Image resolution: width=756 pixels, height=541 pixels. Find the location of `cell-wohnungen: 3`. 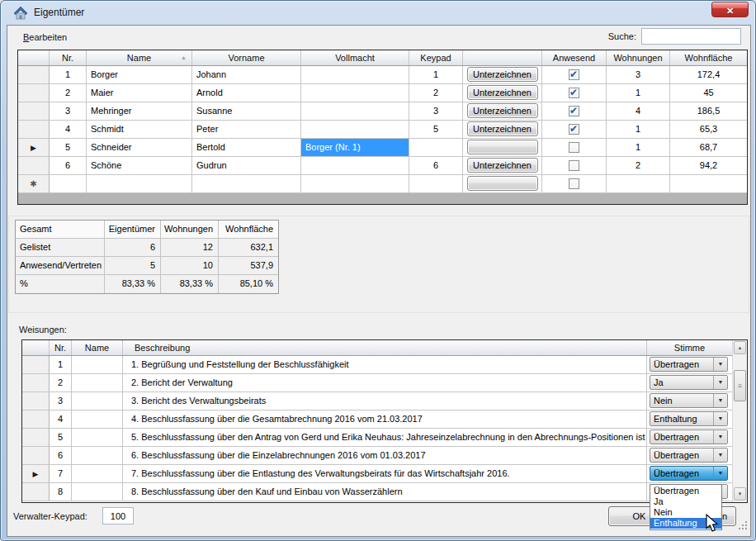

cell-wohnungen: 3 is located at coordinates (639, 74).